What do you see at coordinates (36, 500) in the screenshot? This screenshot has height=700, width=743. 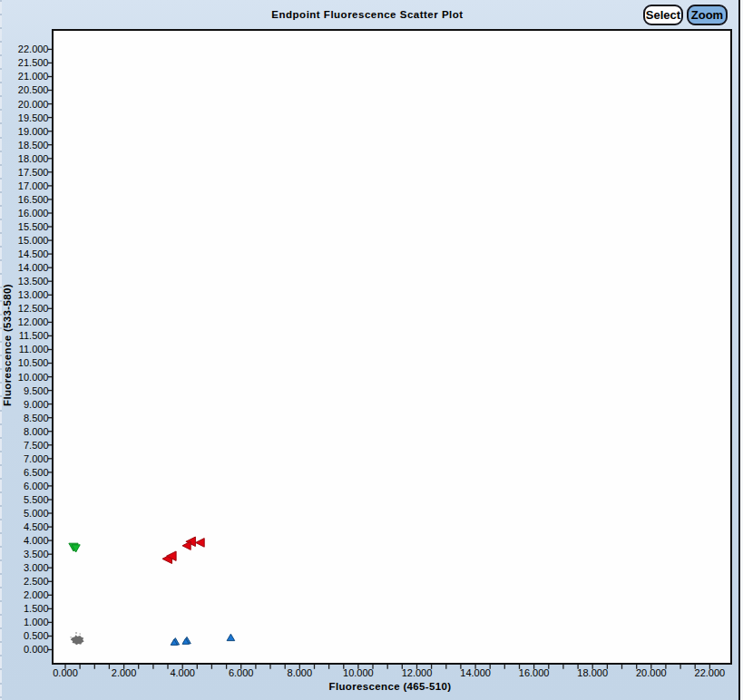 I see `svg-text: 5.500` at bounding box center [36, 500].